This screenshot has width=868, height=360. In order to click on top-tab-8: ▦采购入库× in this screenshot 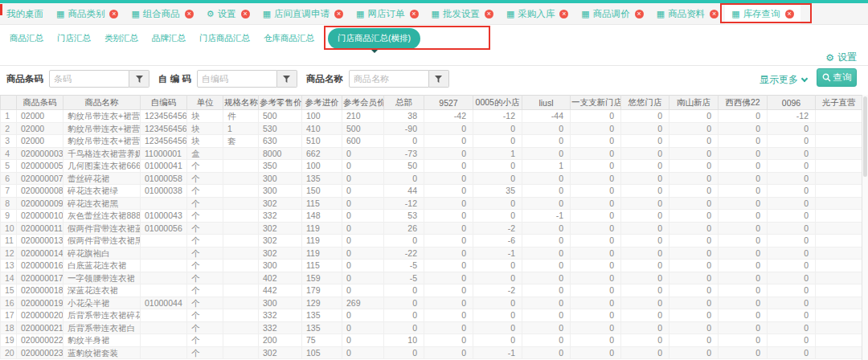, I will do `click(537, 14)`.